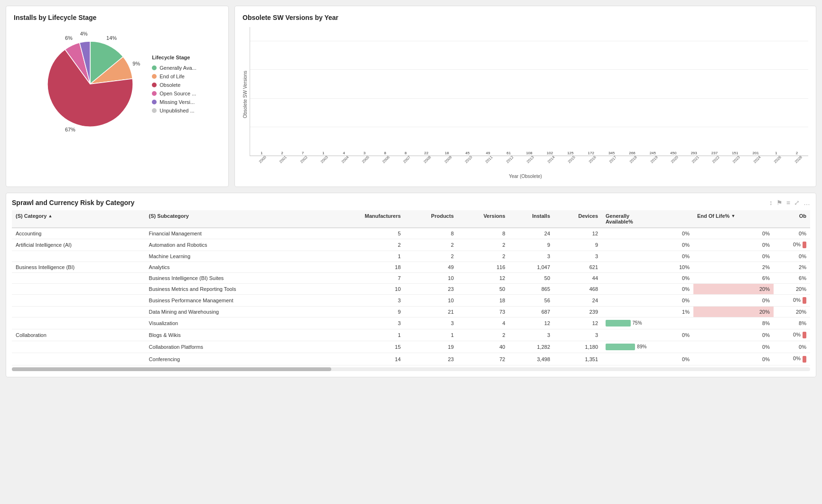 The image size is (822, 504). What do you see at coordinates (70, 130) in the screenshot?
I see `svg-text: 67%` at bounding box center [70, 130].